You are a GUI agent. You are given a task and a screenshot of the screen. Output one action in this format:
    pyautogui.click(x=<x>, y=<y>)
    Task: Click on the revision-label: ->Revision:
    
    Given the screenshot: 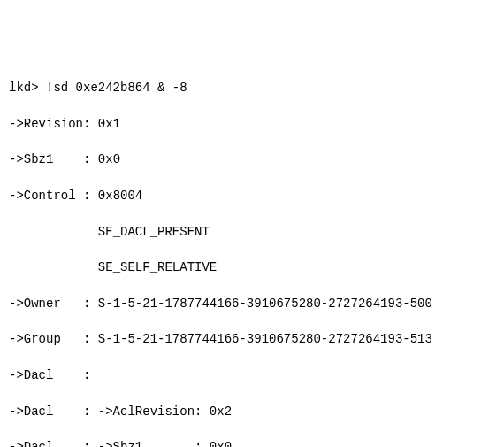 What is the action you would take?
    pyautogui.click(x=50, y=124)
    